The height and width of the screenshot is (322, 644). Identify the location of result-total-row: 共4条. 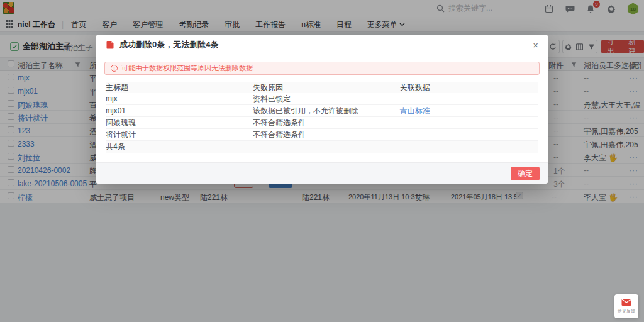
(322, 147).